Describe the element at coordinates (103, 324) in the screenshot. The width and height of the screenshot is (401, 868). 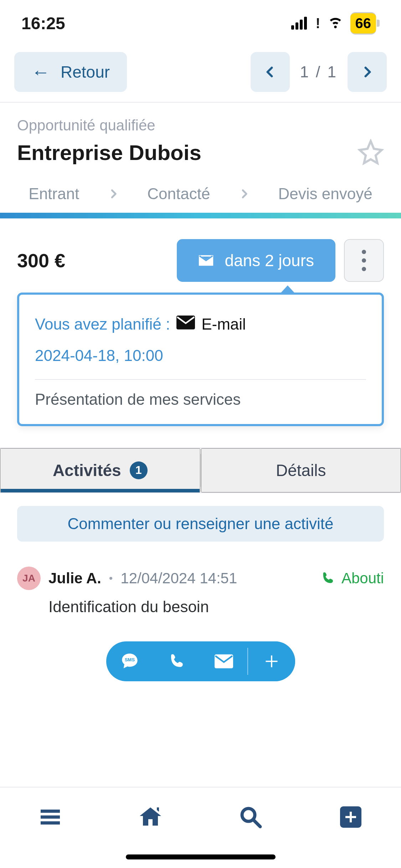
I see `planned-prefix: Vous avez planifié :` at that location.